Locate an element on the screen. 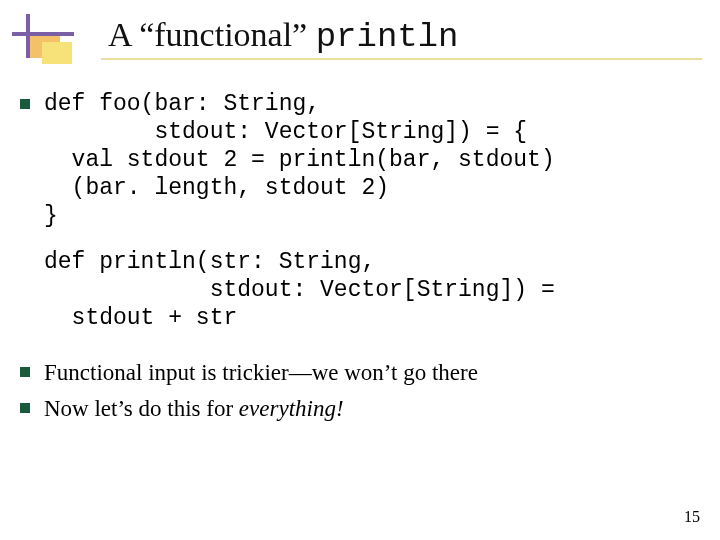 The image size is (720, 540). bullet-text-emphasis: everything! is located at coordinates (292, 408).